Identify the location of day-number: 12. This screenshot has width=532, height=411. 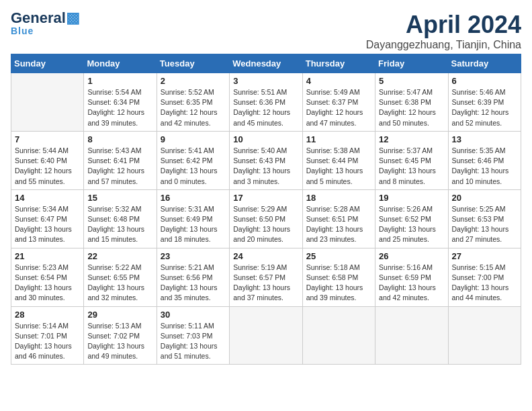
(411, 140).